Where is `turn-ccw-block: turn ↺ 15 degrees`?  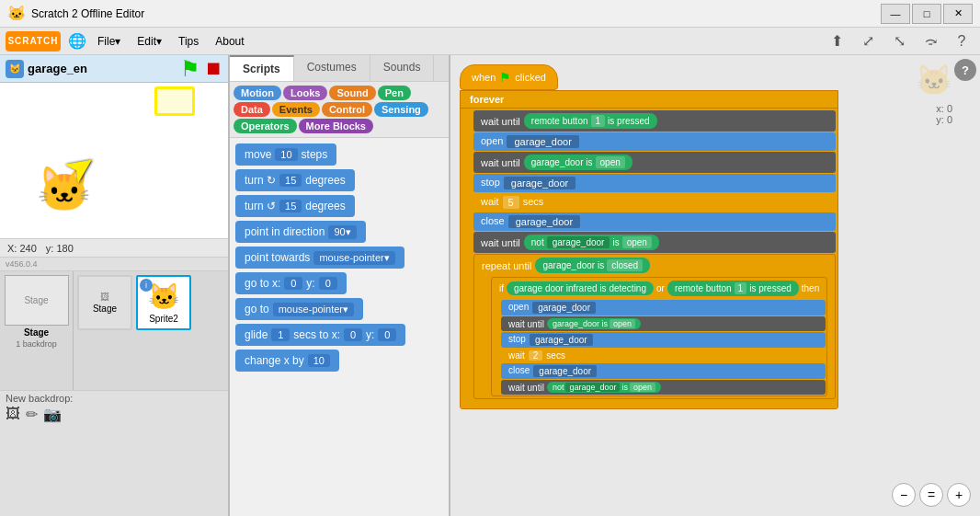 turn-ccw-block: turn ↺ 15 degrees is located at coordinates (295, 206).